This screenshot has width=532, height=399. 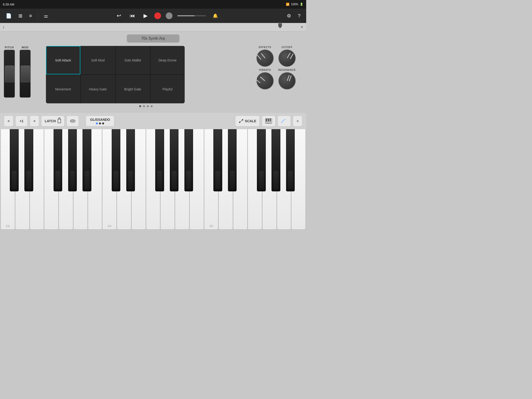 I want to click on record-button, so click(x=158, y=16).